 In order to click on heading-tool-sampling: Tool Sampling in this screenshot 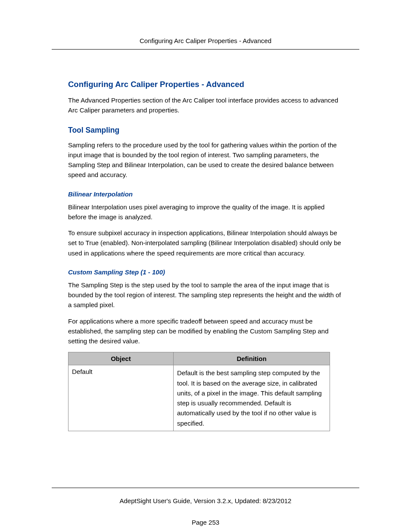, I will do `click(206, 130)`.